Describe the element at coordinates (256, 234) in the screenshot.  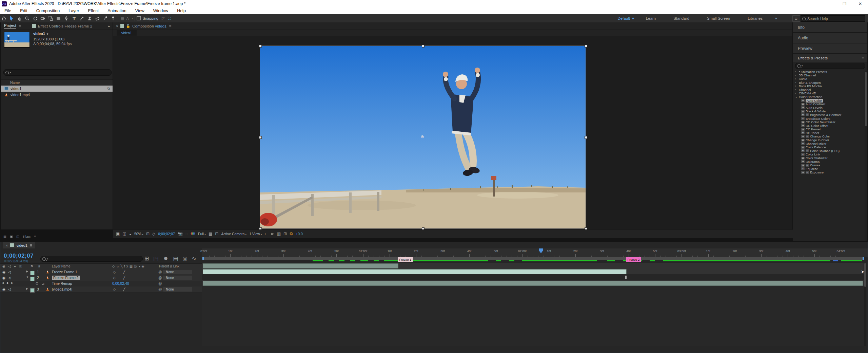
I see `view-layout-dropdown: 1 View▾` at that location.